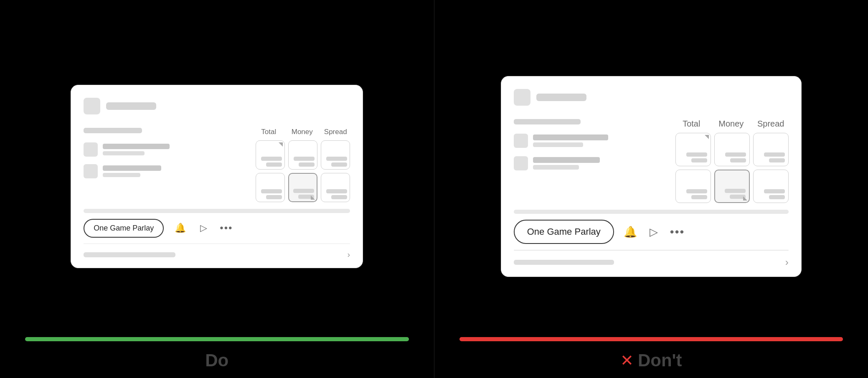 This screenshot has height=378, width=868. I want to click on mock-team-icon-2-left, so click(91, 171).